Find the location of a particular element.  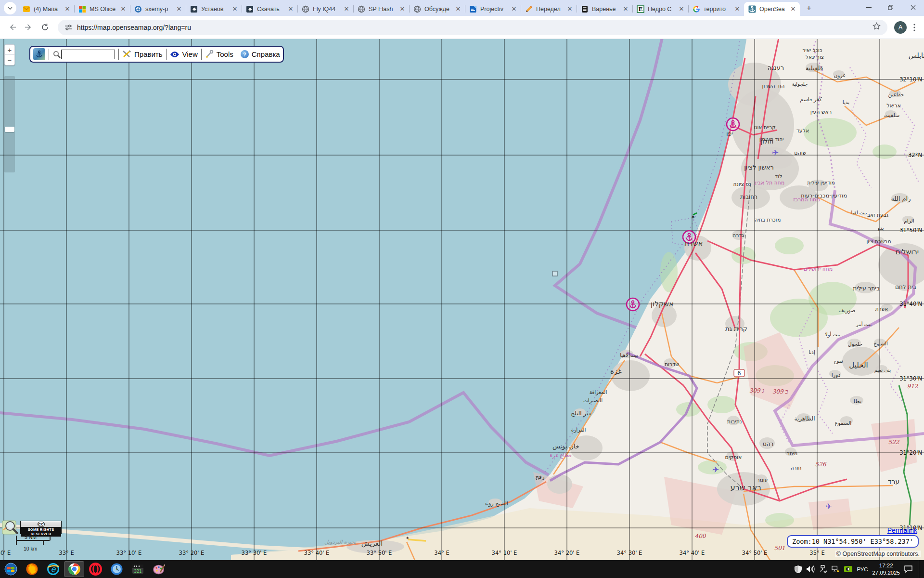

tab-6: Fly IQ44✕ is located at coordinates (325, 9).